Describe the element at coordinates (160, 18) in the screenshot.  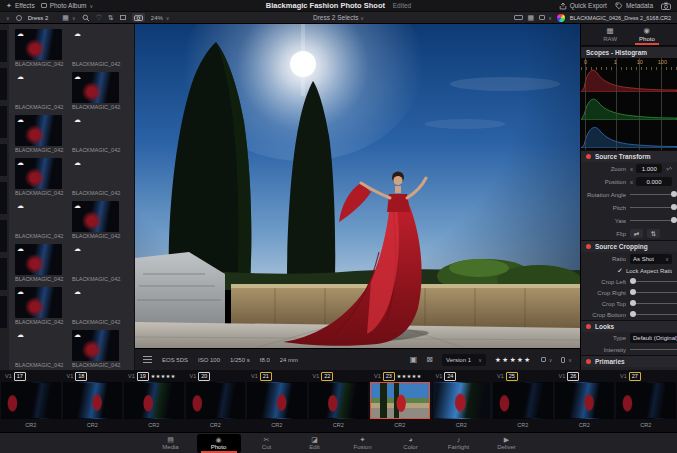
I see `zoom-level-dropdown: 24% ∨` at that location.